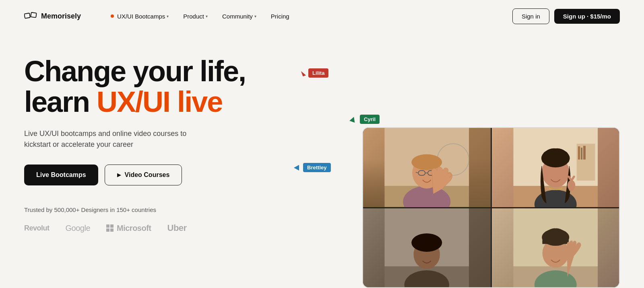 The width and height of the screenshot is (644, 288). Describe the element at coordinates (531, 16) in the screenshot. I see `signin-button: Sign in` at that location.